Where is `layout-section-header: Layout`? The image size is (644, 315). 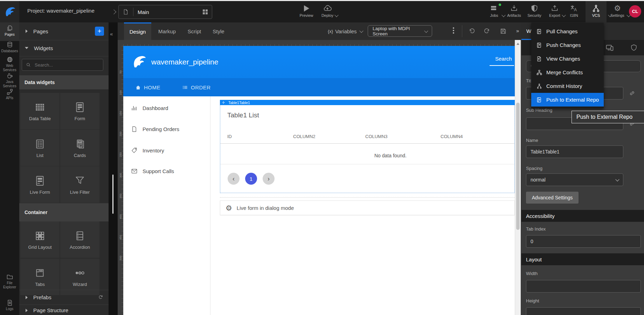
layout-section-header: Layout is located at coordinates (583, 259).